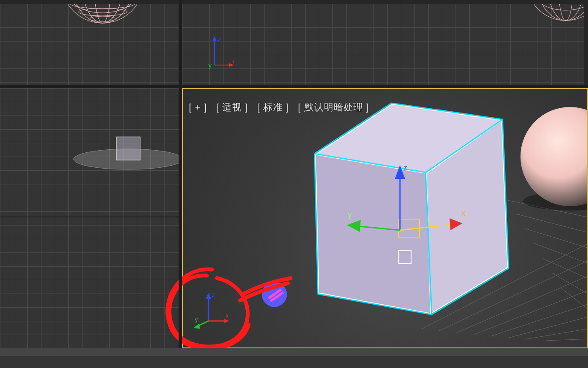  Describe the element at coordinates (273, 107) in the screenshot. I see `viewport-label-shading: [ 标准 ]` at that location.